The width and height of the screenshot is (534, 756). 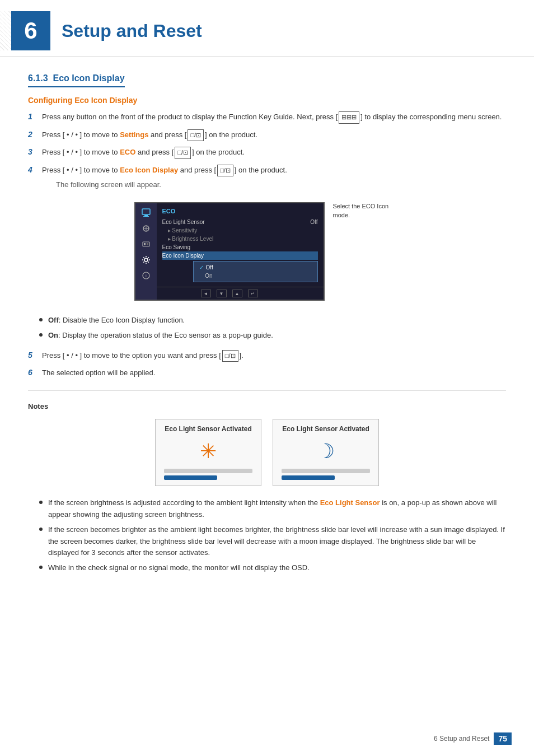 What do you see at coordinates (267, 535) in the screenshot?
I see `notes-bullets: If the screen brightness is adjusted acc…` at bounding box center [267, 535].